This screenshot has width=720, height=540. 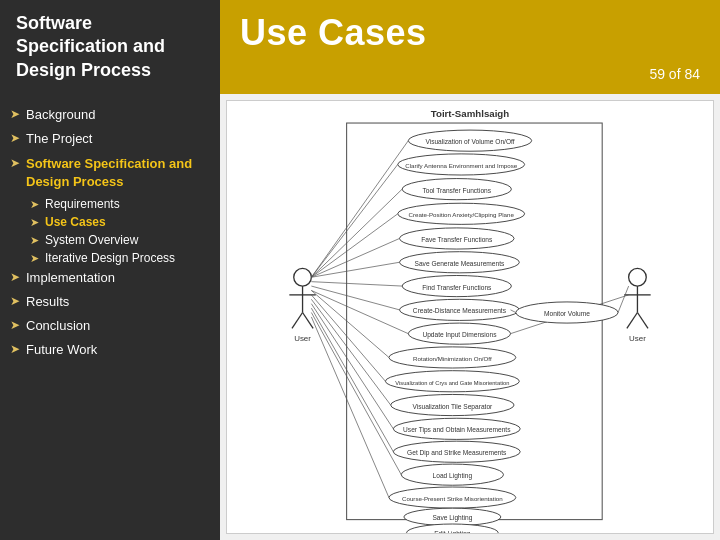 What do you see at coordinates (110, 350) in the screenshot?
I see `sidebar-item-future-work: ➤ Future Work` at bounding box center [110, 350].